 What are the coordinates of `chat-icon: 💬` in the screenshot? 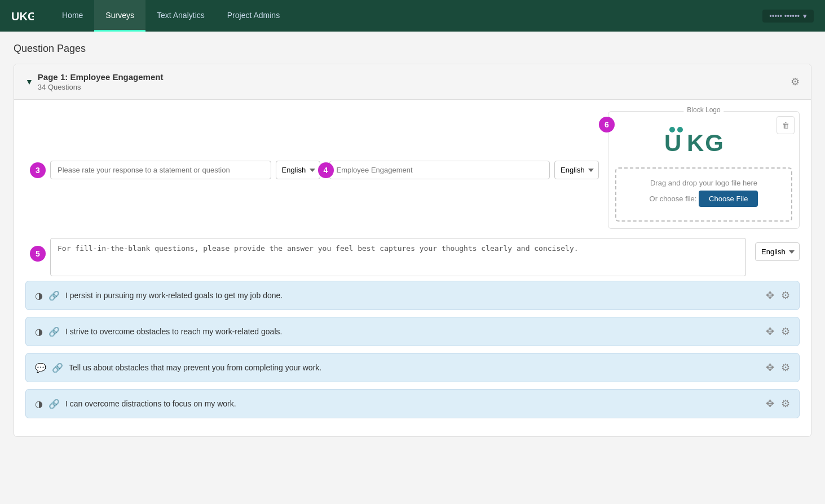 It's located at (41, 368).